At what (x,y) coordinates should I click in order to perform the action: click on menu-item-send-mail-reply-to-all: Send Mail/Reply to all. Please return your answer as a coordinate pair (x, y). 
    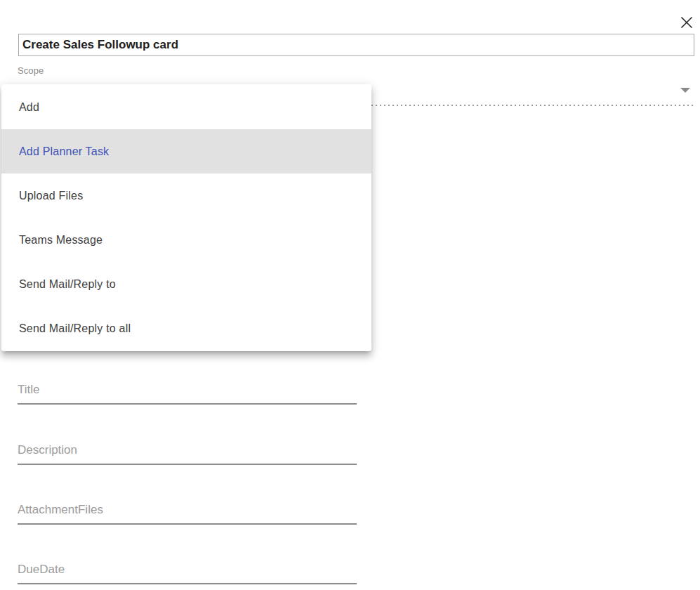
    Looking at the image, I should click on (187, 329).